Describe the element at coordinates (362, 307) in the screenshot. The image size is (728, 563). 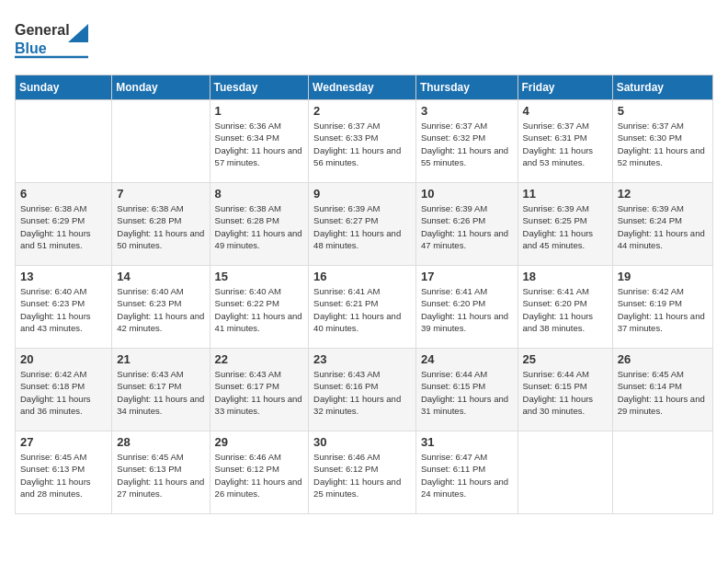
I see `calendar-cell: 16Sunrise: 6:41 AM Sunset: 6:21 PM Dayli…` at that location.